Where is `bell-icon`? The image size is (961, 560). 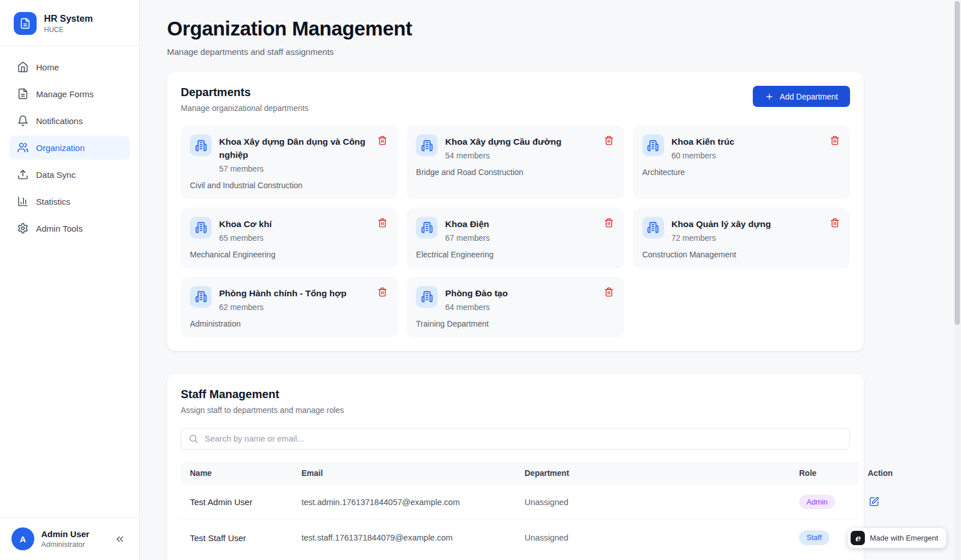 bell-icon is located at coordinates (23, 121).